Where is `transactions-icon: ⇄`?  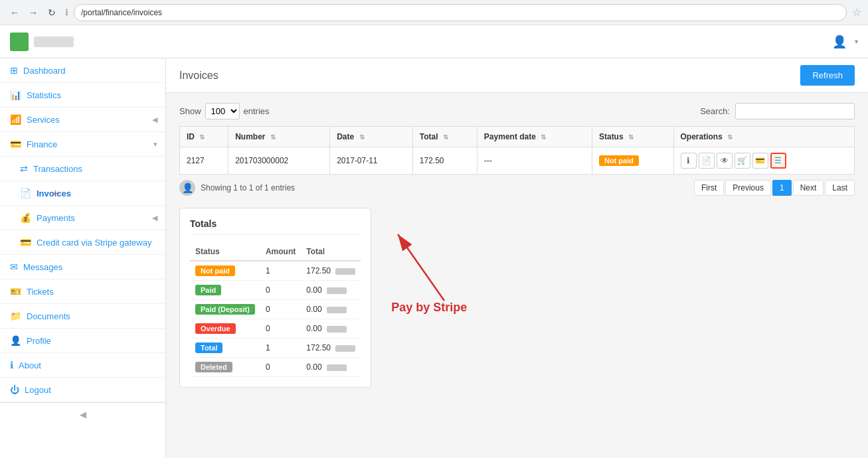
transactions-icon: ⇄ is located at coordinates (24, 169).